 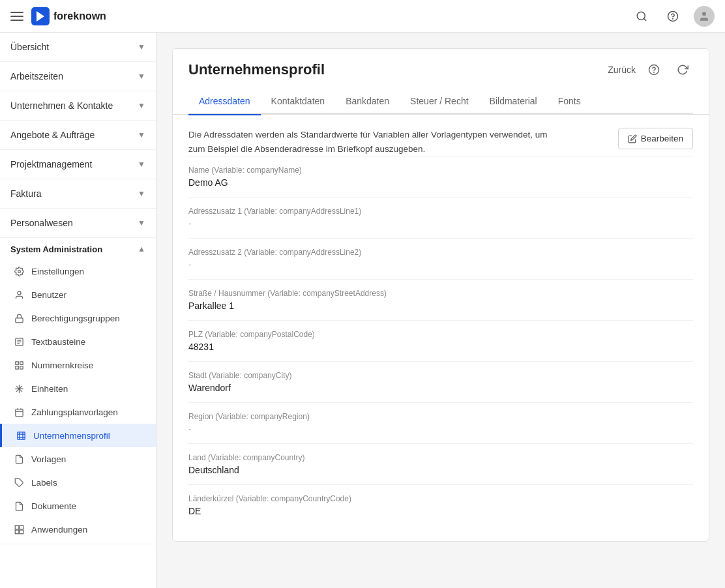 What do you see at coordinates (441, 382) in the screenshot?
I see `field-city: Stadt (Variable: companyCity) Warendorf` at bounding box center [441, 382].